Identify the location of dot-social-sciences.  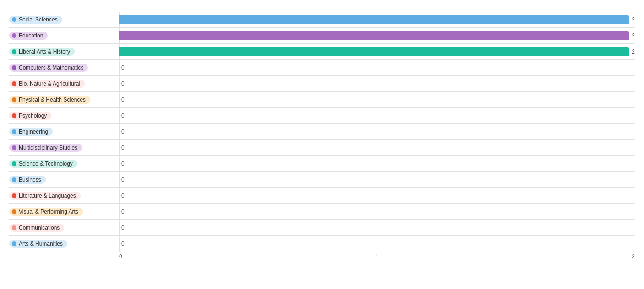
(14, 20).